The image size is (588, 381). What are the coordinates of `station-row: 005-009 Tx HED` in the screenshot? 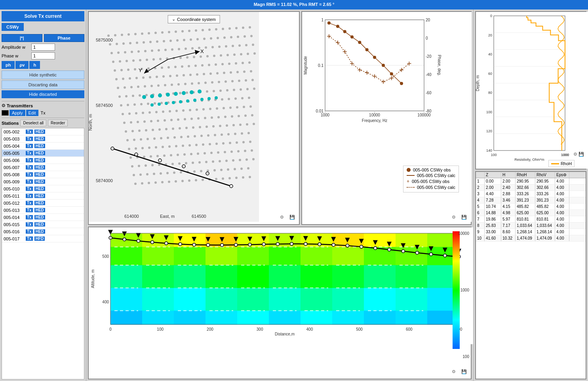 It's located at (43, 182).